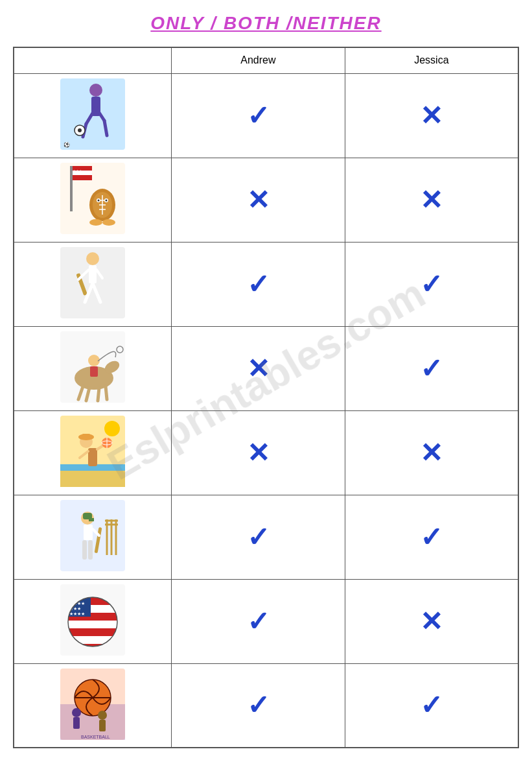  Describe the element at coordinates (92, 537) in the screenshot. I see `sport-image-field-hockey` at that location.